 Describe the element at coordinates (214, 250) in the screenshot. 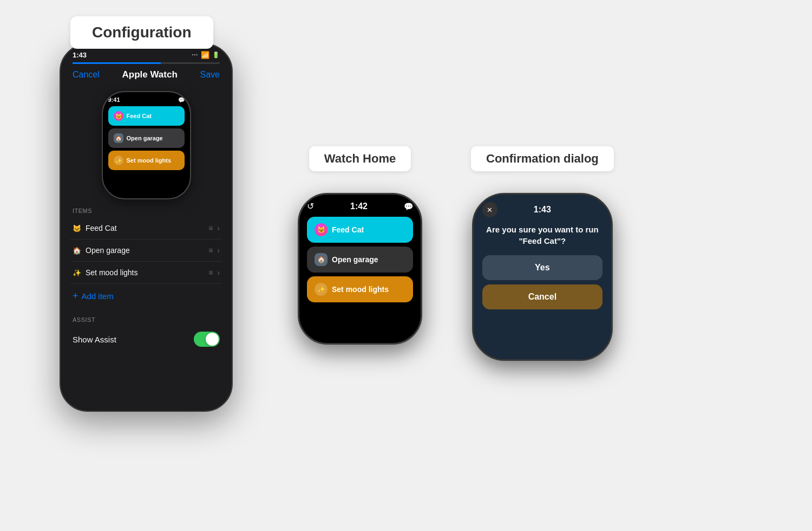

I see `open-garage-controls: ≡ ›` at that location.